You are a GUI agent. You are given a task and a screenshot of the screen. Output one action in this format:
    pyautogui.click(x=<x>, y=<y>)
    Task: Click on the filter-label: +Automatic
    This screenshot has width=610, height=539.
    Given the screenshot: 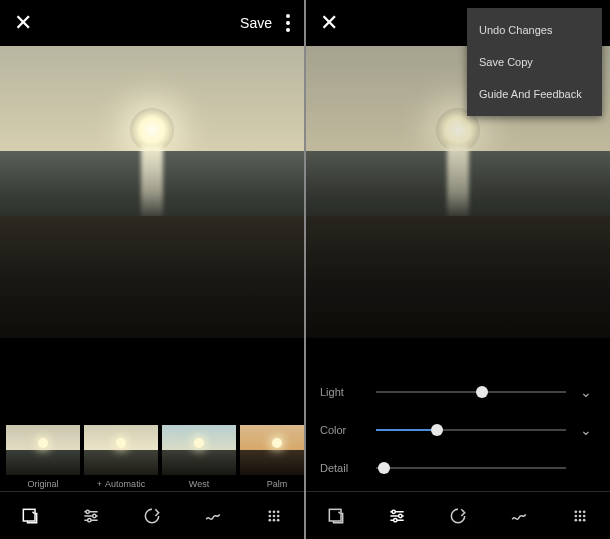 What is the action you would take?
    pyautogui.click(x=121, y=484)
    